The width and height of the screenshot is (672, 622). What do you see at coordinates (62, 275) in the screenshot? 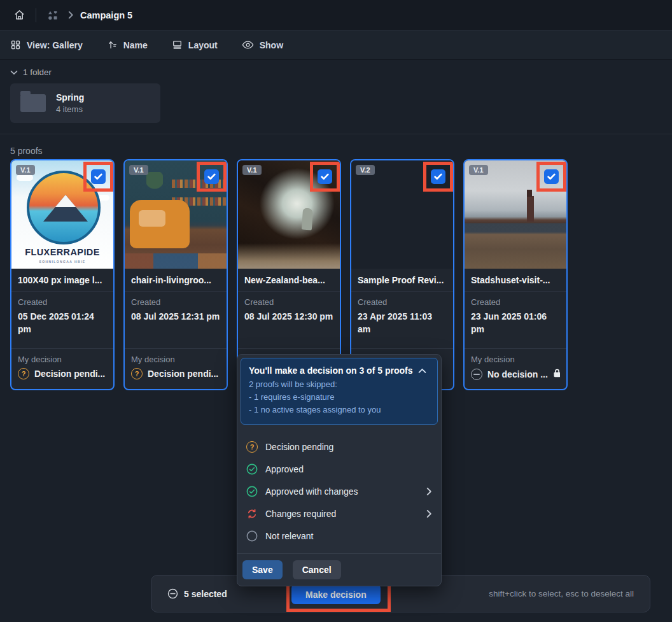
I see `proof-card: FLUXERRAPIDE SOHNILONGAA HBIE V.1 100X40…` at bounding box center [62, 275].